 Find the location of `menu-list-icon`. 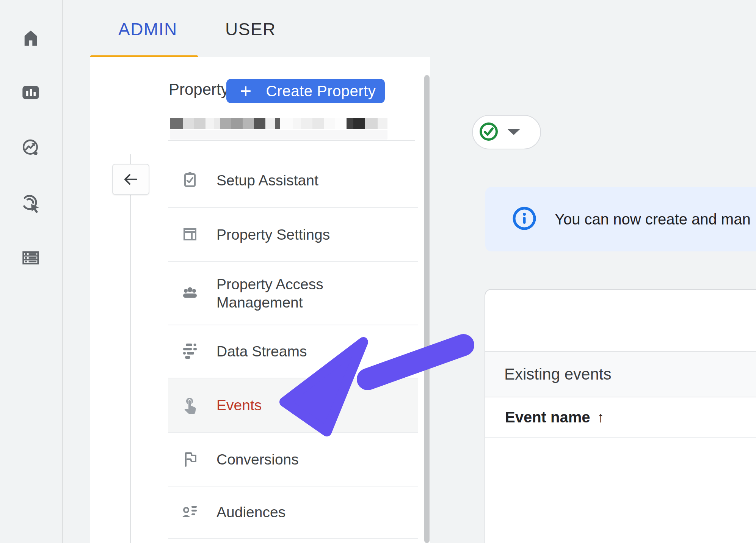

menu-list-icon is located at coordinates (31, 258).